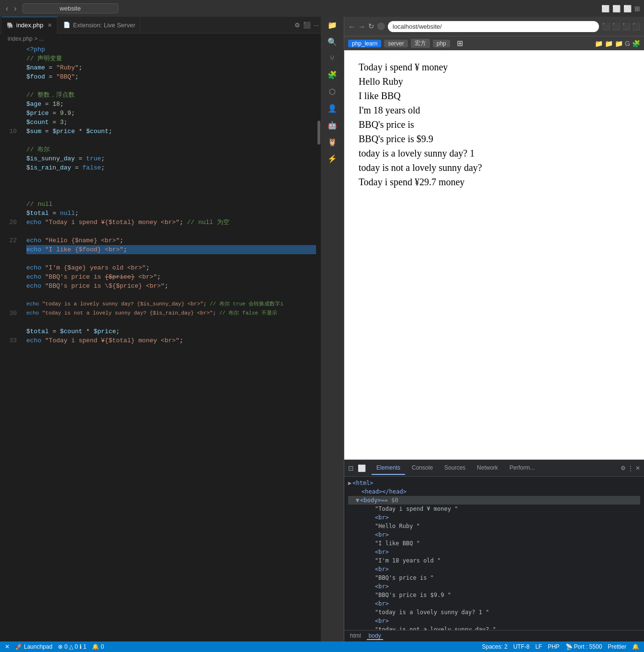 The image size is (644, 652). Describe the element at coordinates (599, 44) in the screenshot. I see `bm-folder1-btn: 📁` at that location.